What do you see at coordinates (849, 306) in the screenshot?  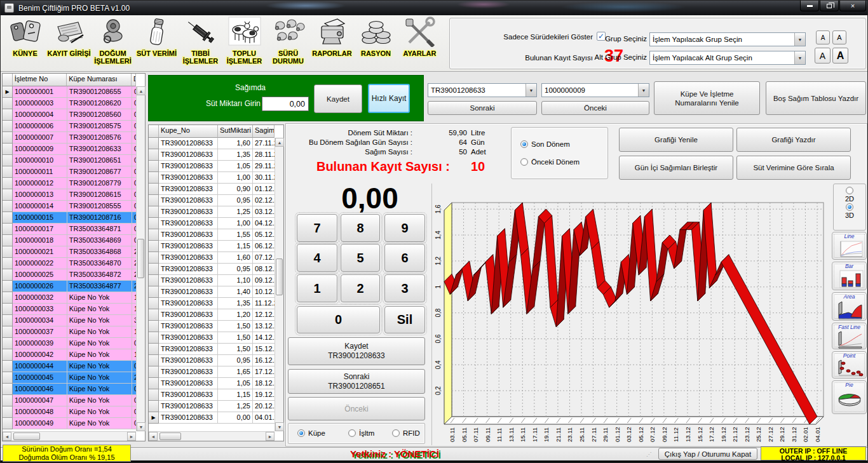 I see `chart-type-area-button: Area` at bounding box center [849, 306].